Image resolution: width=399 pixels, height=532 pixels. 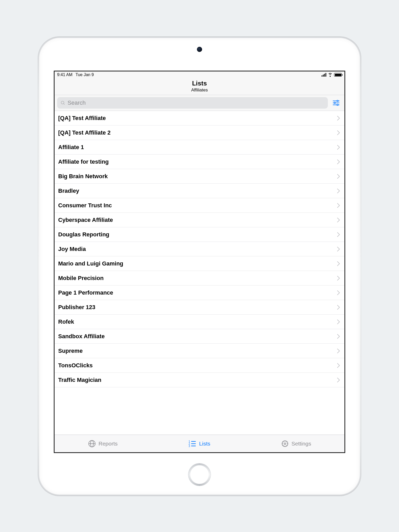 What do you see at coordinates (197, 133) in the screenshot?
I see `list-item-label: [QA] Test Affiliate 2` at bounding box center [197, 133].